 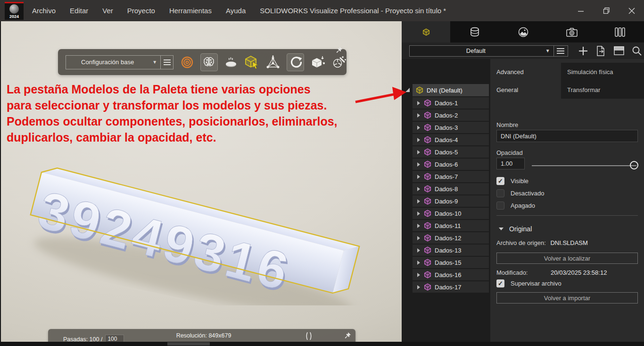 What do you see at coordinates (295, 62) in the screenshot?
I see `rotate-active-box` at bounding box center [295, 62].